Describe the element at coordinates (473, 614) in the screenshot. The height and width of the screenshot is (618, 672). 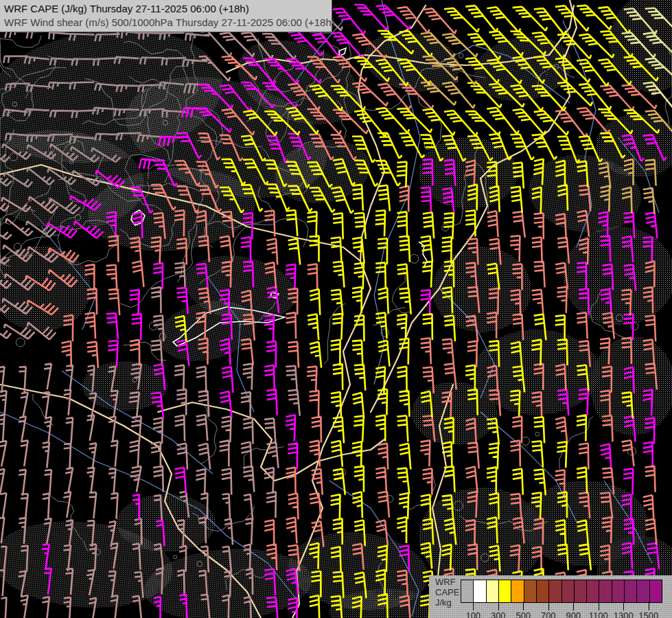
I see `legend-tick-label: 100` at that location.